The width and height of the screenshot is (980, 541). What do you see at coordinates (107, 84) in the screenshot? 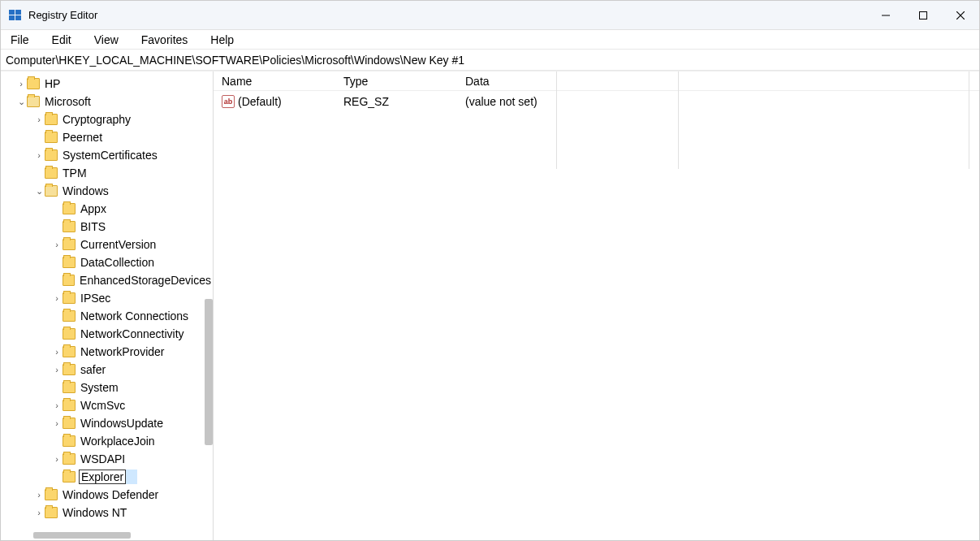
I see `tree-node-hp: ›HP` at bounding box center [107, 84].